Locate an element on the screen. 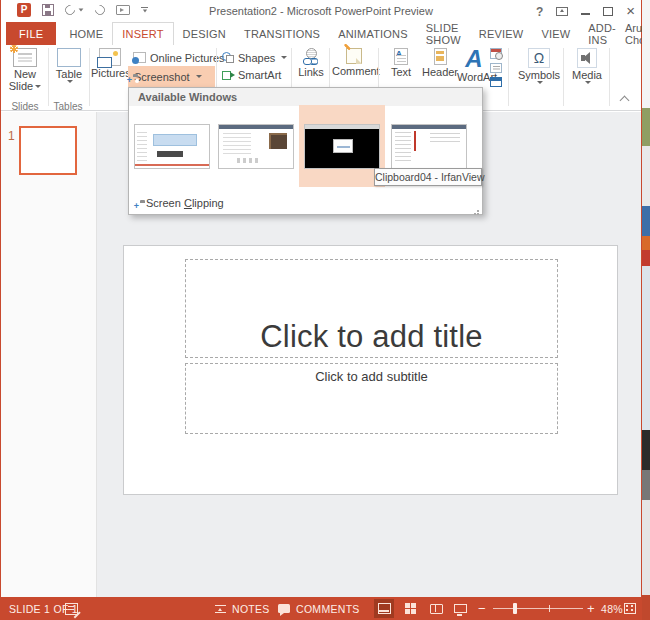 This screenshot has height=620, width=650. date-time-icon is located at coordinates (496, 54).